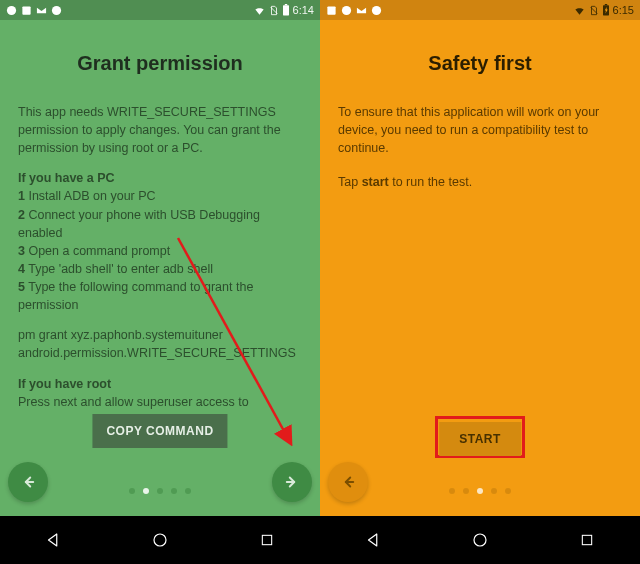  I want to click on safety-text-2: Tap start to run the test., so click(480, 182).